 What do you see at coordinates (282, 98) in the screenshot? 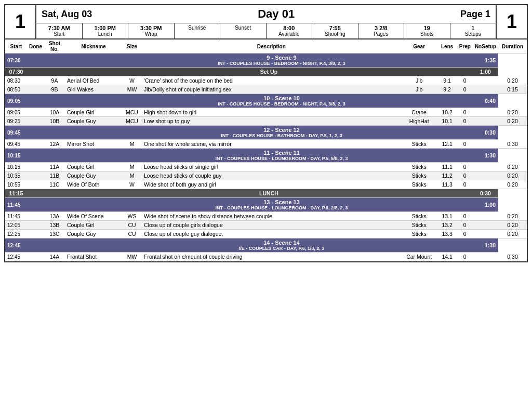
I see `scene-title: 10 - Scene 10` at bounding box center [282, 98].